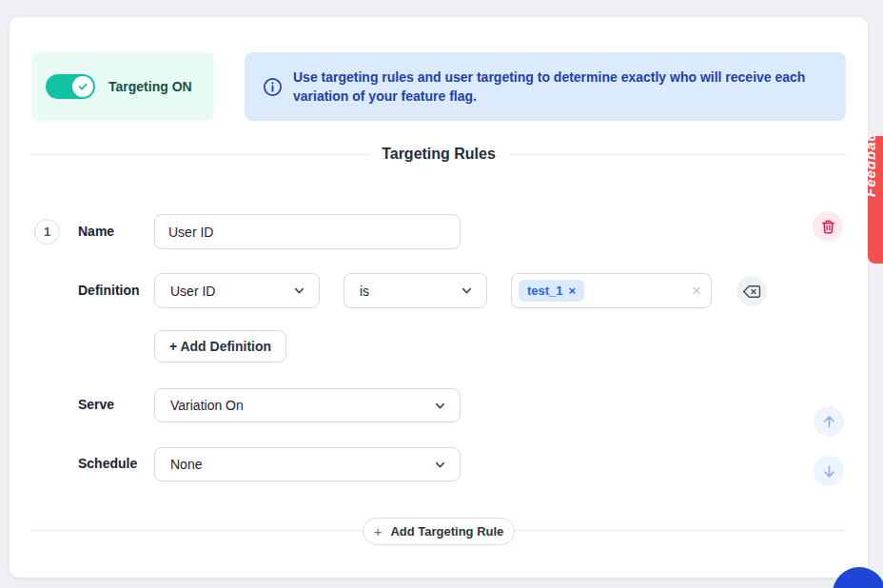 The image size is (883, 588). I want to click on toggle-knob, so click(83, 87).